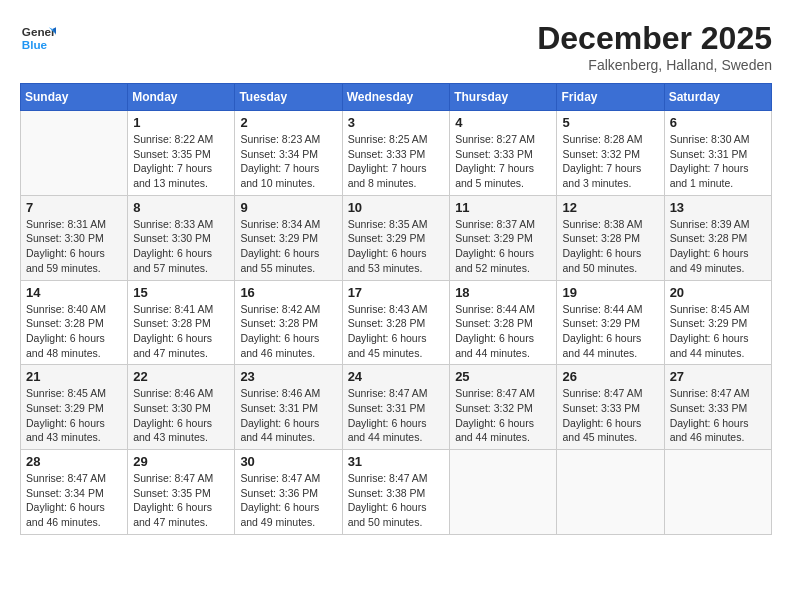  Describe the element at coordinates (504, 98) in the screenshot. I see `header-thursday: Thursday` at that location.